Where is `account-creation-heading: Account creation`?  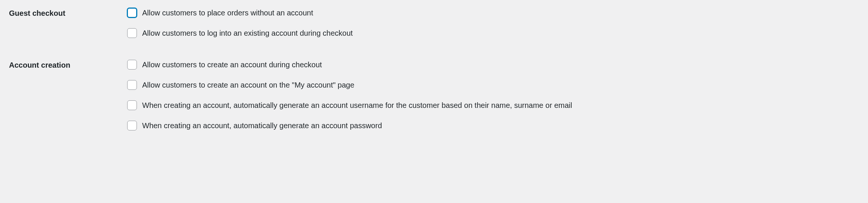 account-creation-heading: Account creation is located at coordinates (68, 95).